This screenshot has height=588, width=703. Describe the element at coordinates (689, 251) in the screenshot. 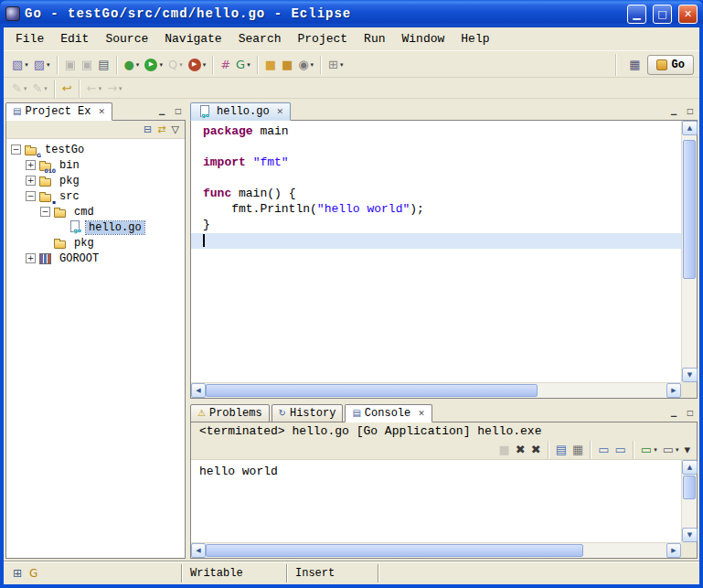

I see `editor-vertical-scrollbar: ▲ ▼` at that location.